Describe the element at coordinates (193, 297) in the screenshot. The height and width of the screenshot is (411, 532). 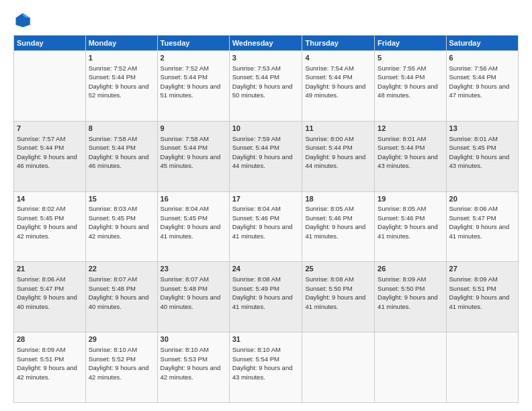
I see `calendar-cell: 23 Sunrise: 8:07 AMSunset: 5:48 PMDaylig…` at that location.